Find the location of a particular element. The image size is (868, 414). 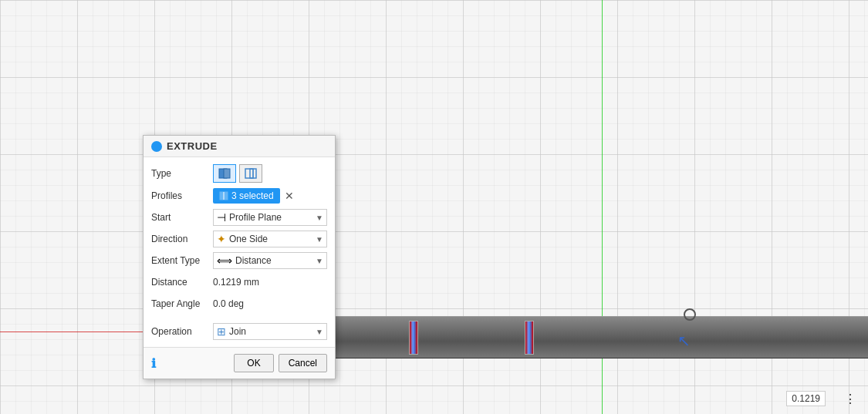

type-control is located at coordinates (270, 173).